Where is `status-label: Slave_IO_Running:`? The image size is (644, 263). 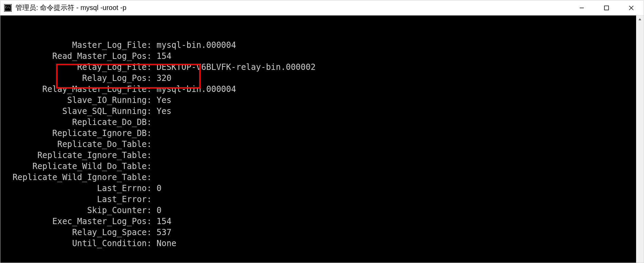
status-label: Slave_IO_Running: is located at coordinates (76, 100).